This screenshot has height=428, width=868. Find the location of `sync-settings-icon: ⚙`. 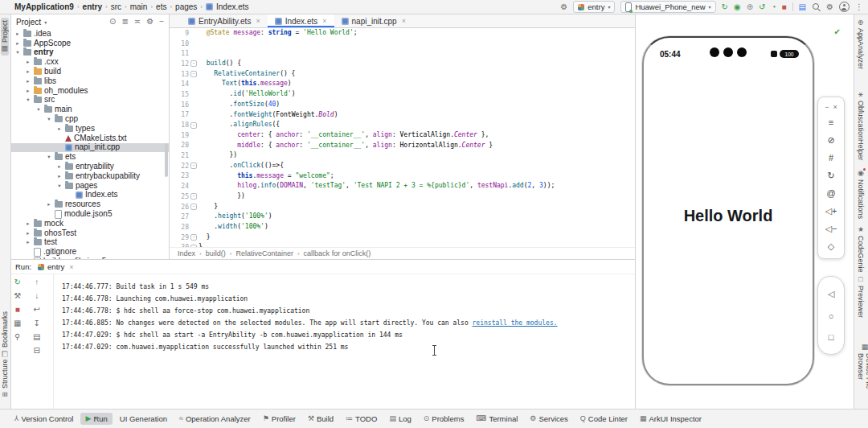

sync-settings-icon: ⚙ is located at coordinates (564, 7).